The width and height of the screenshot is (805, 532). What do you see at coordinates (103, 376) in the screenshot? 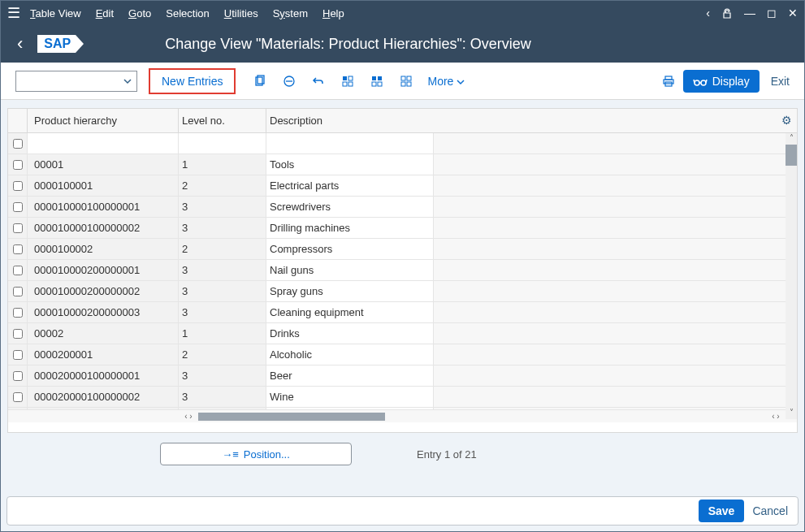
I see `cell-product-hierarchy: 000020000100000001` at bounding box center [103, 376].